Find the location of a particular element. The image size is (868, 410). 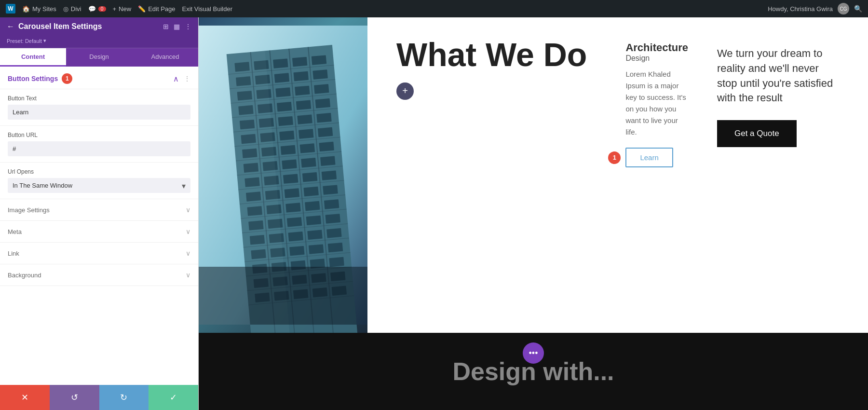

home-icon: 🏠 is located at coordinates (26, 9).